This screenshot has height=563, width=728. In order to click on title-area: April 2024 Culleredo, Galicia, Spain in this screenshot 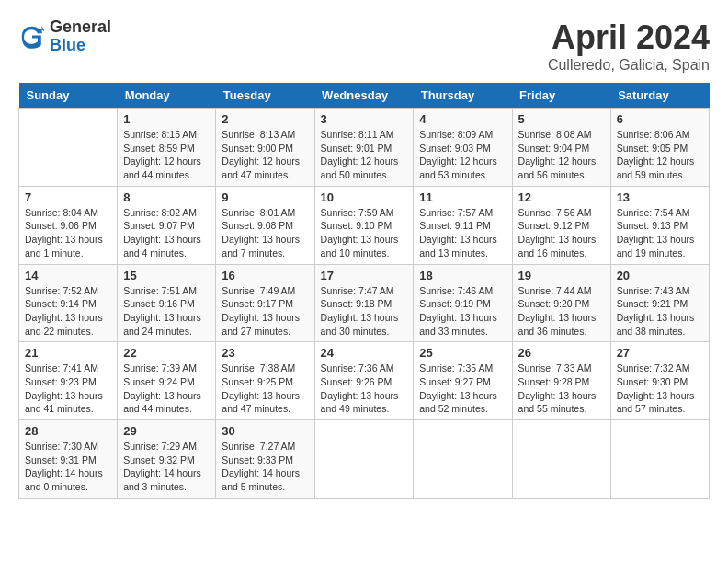, I will do `click(629, 46)`.